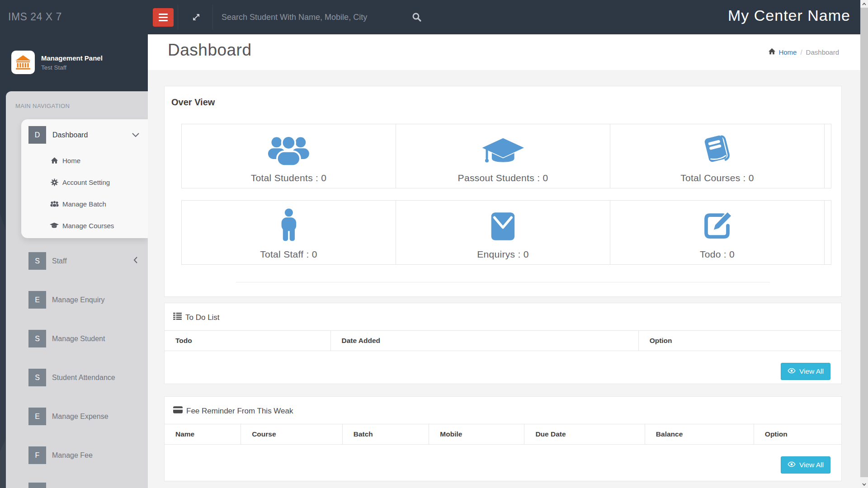 This screenshot has width=868, height=488. What do you see at coordinates (806, 371) in the screenshot?
I see `todo-view-all-button: View All` at bounding box center [806, 371].